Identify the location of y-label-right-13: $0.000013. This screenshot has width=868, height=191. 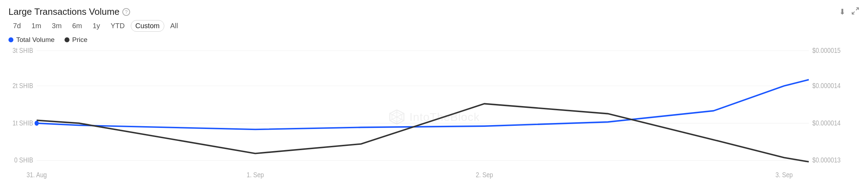
(826, 160).